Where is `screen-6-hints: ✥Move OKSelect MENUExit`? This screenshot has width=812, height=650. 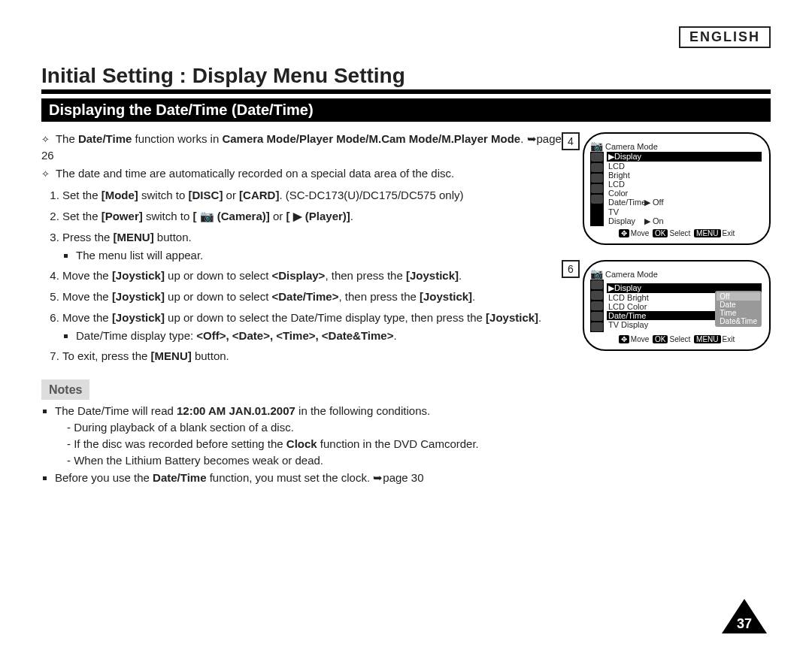 screen-6-hints: ✥Move OKSelect MENUExit is located at coordinates (676, 340).